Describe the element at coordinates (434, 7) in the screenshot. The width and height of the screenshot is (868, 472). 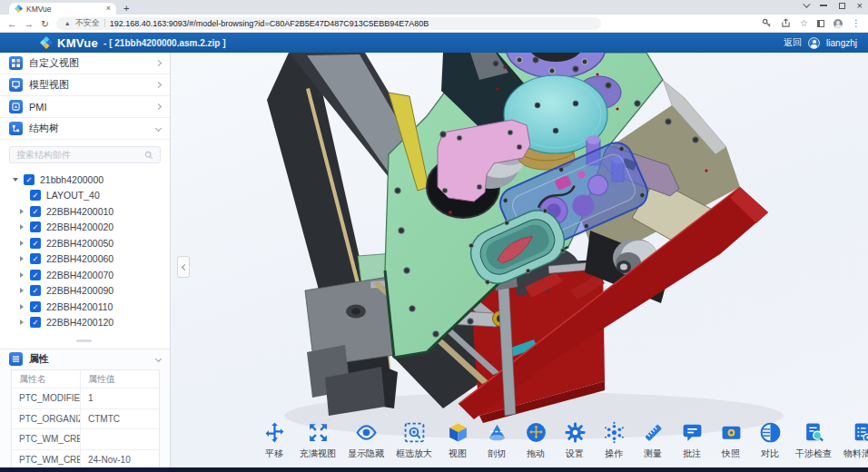
I see `browser-tabstrip: KMVue × + ×` at that location.